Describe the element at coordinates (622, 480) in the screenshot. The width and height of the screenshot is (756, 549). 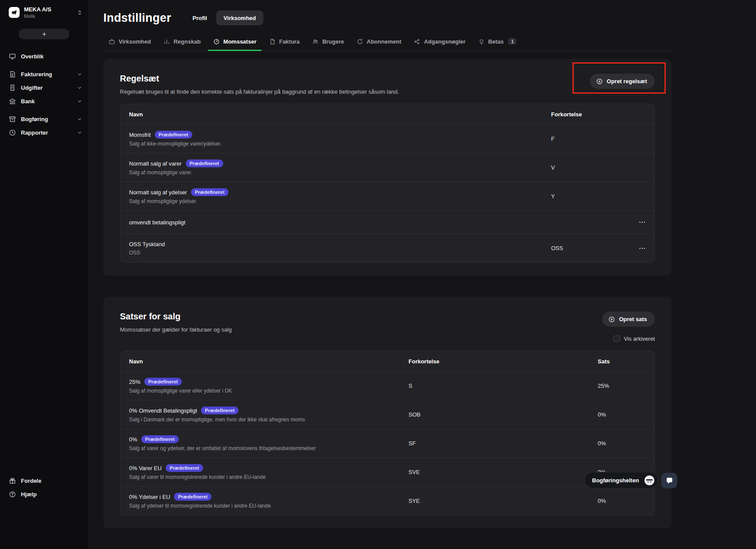
I see `bogfoeringshelten-button: Bogføringshelten` at that location.